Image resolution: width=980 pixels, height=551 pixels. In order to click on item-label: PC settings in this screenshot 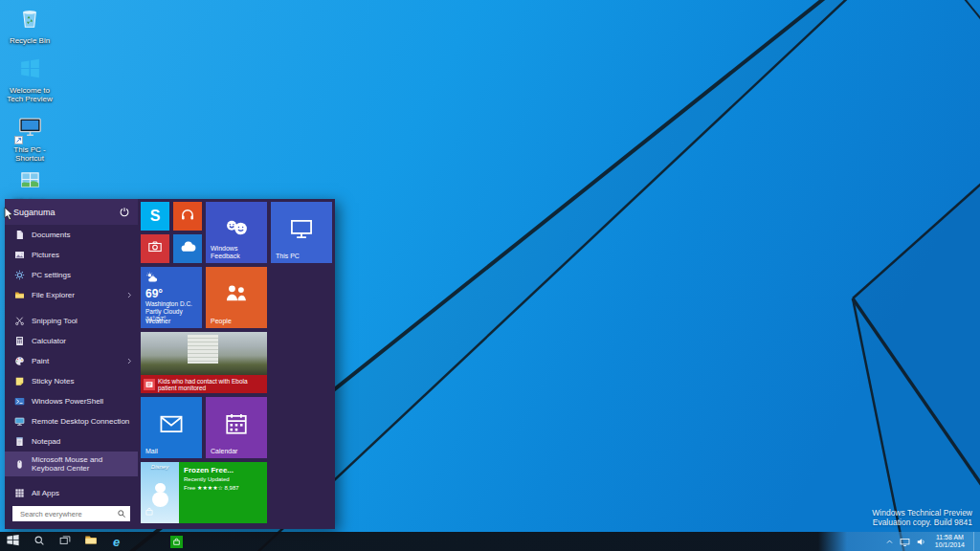, I will do `click(52, 276)`.